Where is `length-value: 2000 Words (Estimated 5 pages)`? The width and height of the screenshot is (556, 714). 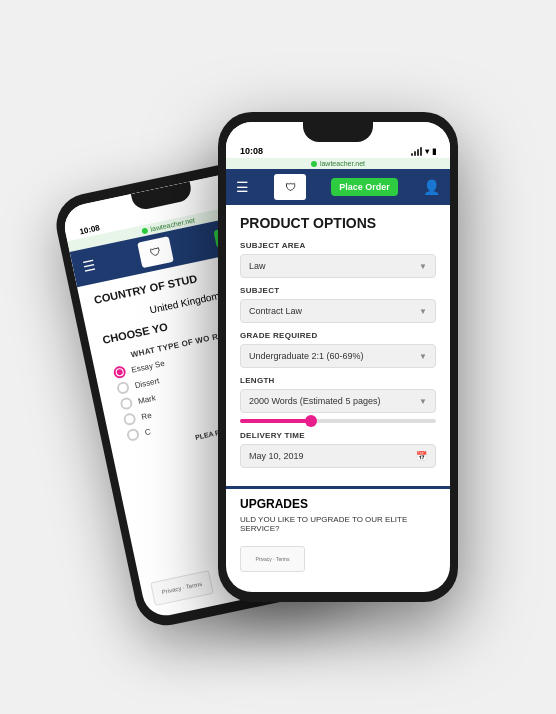 length-value: 2000 Words (Estimated 5 pages) is located at coordinates (314, 401).